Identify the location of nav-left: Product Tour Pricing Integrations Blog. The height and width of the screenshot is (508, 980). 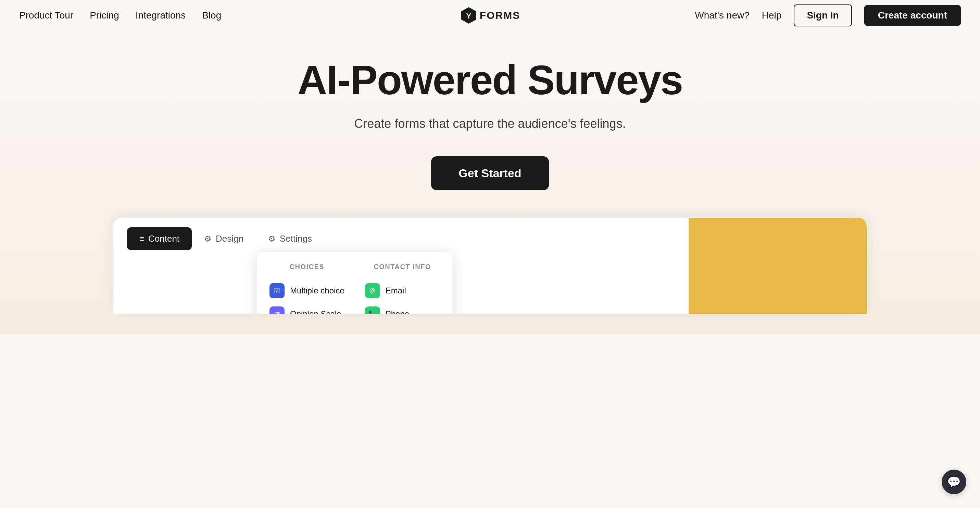
(120, 15).